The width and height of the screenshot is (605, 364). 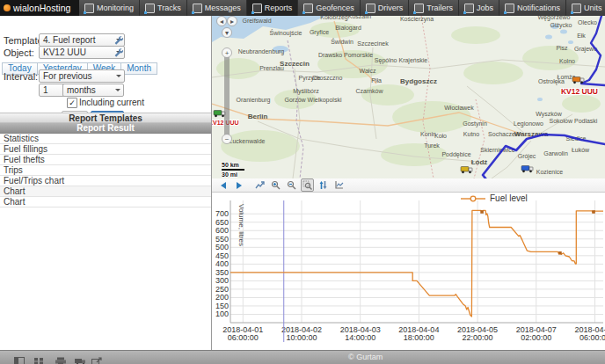 I want to click on truck-marker-blue, so click(x=528, y=170).